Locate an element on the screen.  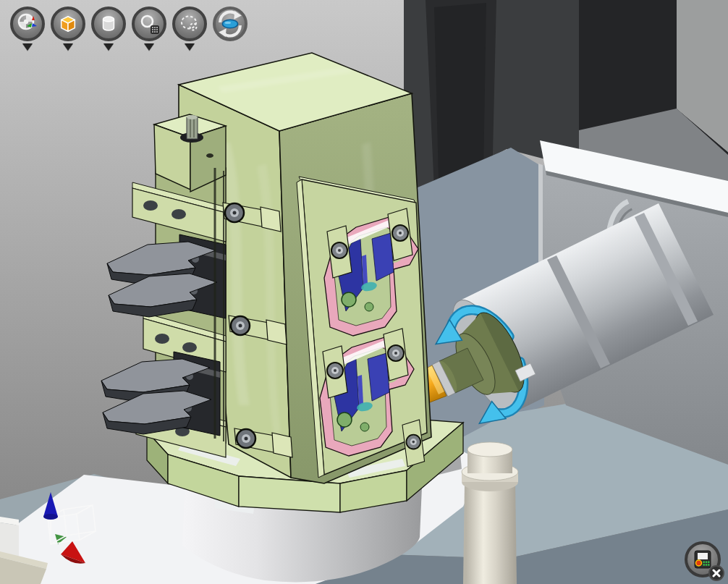
toolbar-button-stock-cylinder is located at coordinates (109, 30).